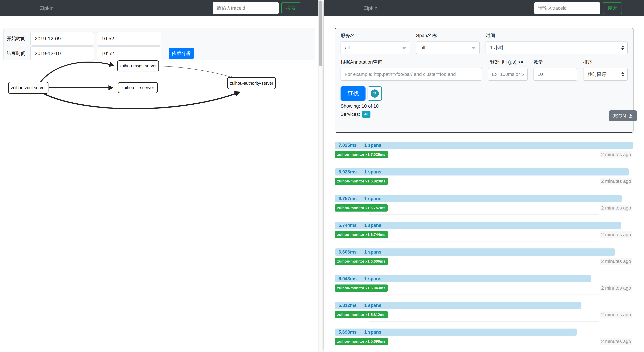  Describe the element at coordinates (348, 198) in the screenshot. I see `trace-duration-text: 6.757ms` at that location.